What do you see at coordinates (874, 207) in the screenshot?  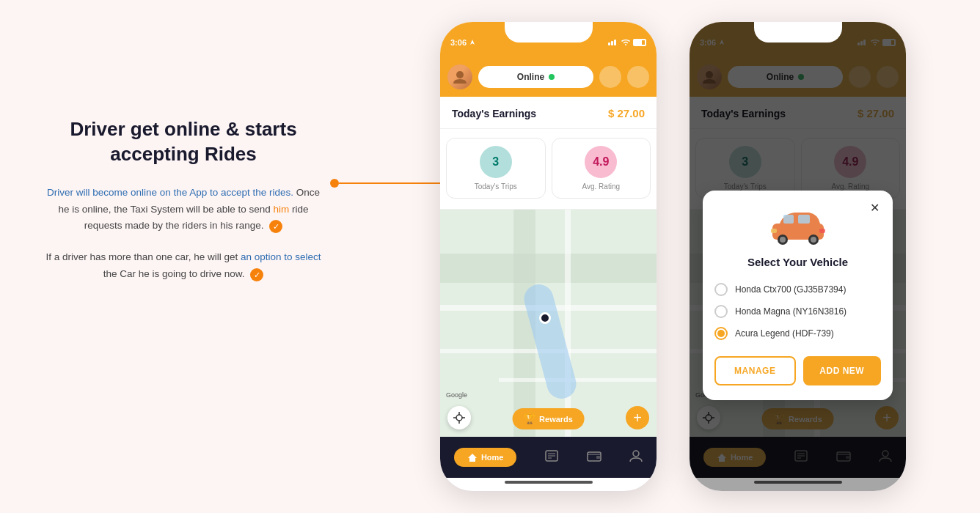 I see `modal-close-button: ✕` at bounding box center [874, 207].